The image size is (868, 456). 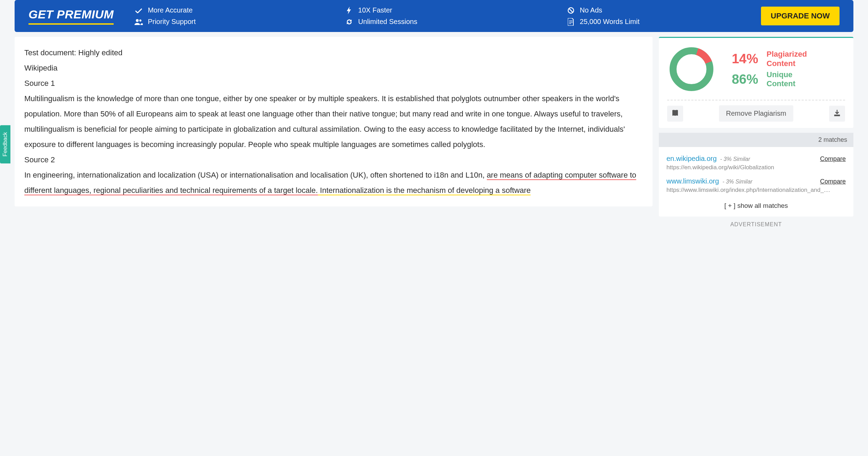 What do you see at coordinates (172, 22) in the screenshot?
I see `feature-label: Priority Support` at bounding box center [172, 22].